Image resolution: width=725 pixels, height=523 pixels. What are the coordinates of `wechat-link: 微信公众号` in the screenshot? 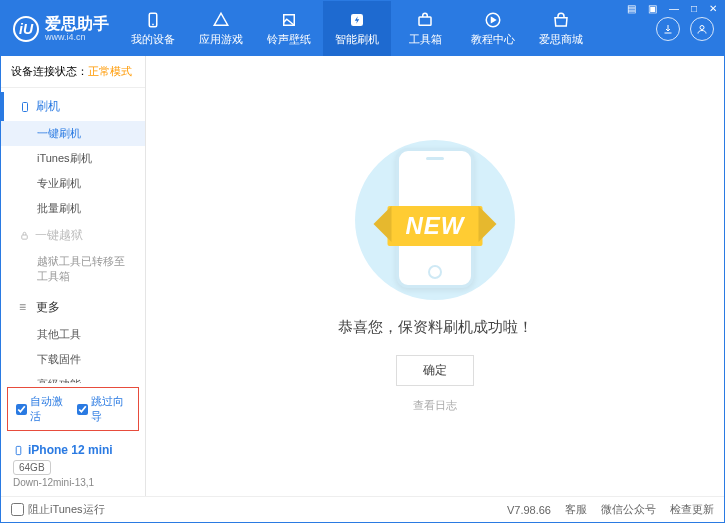 It's located at (628, 510).